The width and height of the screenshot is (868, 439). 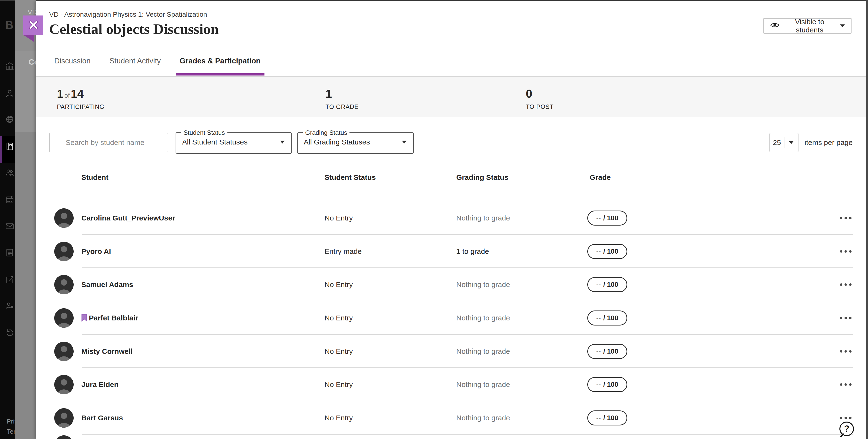 I want to click on brand-logo: B, so click(x=9, y=25).